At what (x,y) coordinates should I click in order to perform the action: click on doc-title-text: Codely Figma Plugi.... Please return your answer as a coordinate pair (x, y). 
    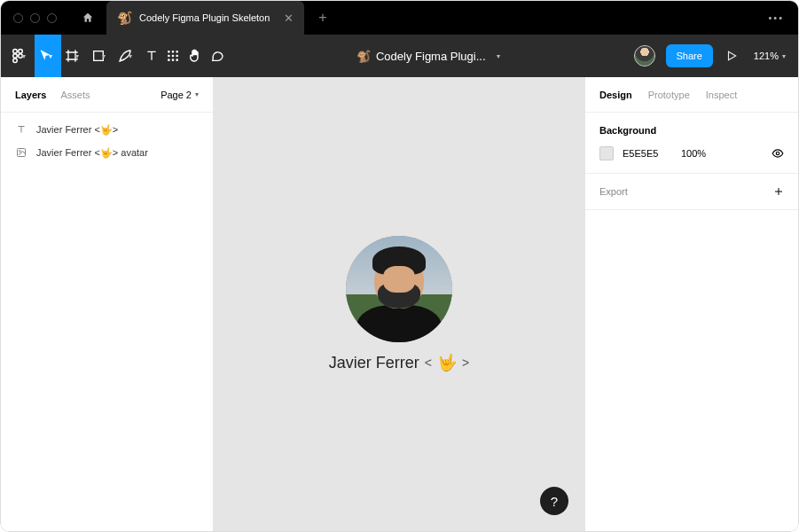
    Looking at the image, I should click on (431, 57).